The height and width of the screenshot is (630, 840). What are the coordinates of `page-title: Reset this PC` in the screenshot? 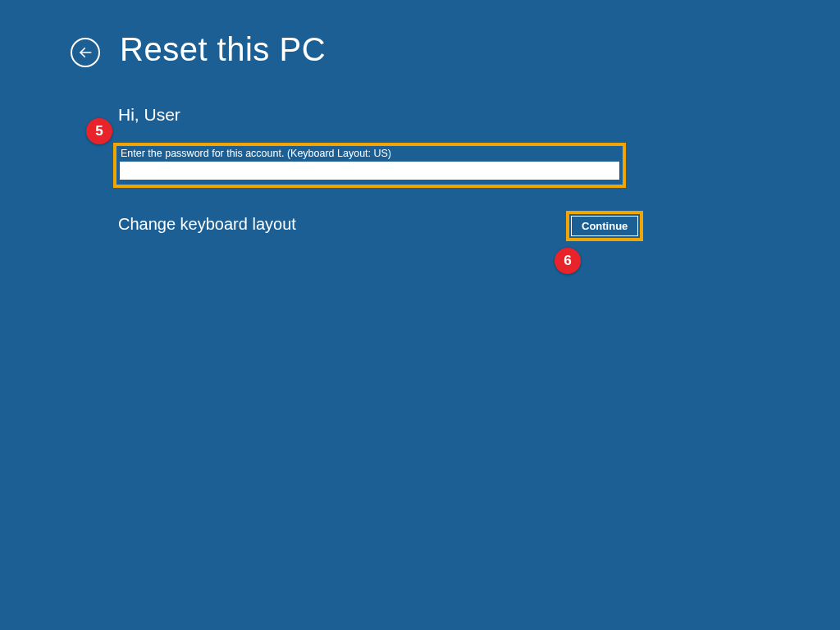 It's located at (223, 49).